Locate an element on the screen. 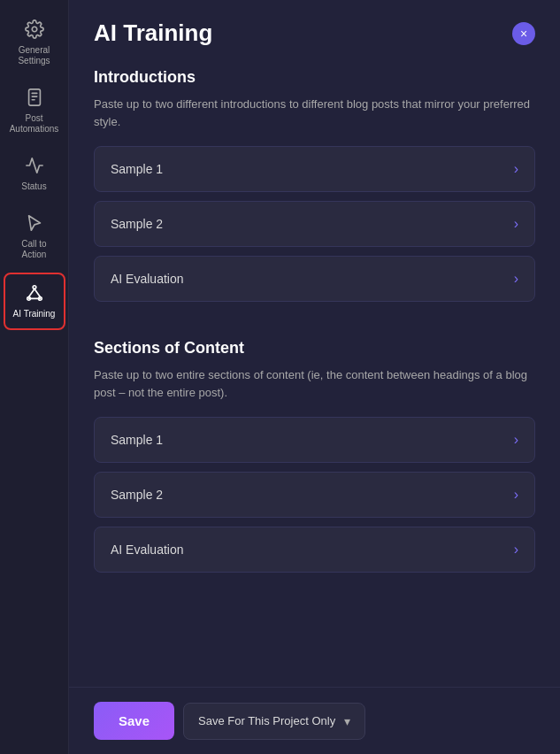 The image size is (560, 754). save-project-label: Save For This Project Only is located at coordinates (267, 720).